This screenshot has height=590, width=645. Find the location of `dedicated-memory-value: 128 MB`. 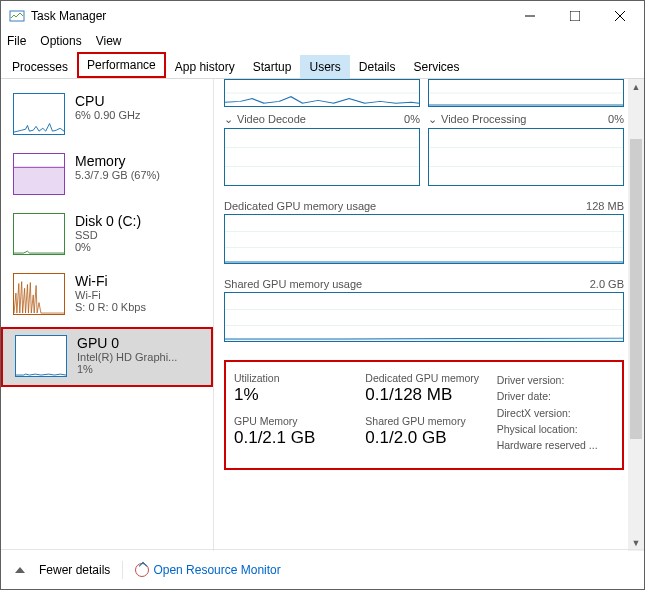

dedicated-memory-value: 128 MB is located at coordinates (605, 206).